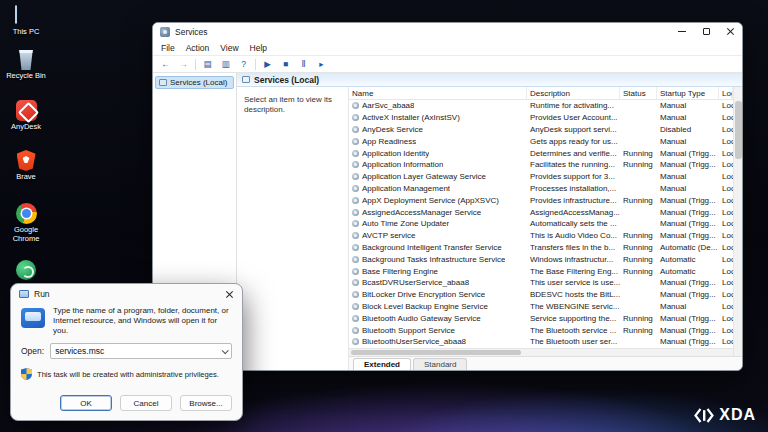  What do you see at coordinates (574, 93) in the screenshot?
I see `column-header-description: Description` at bounding box center [574, 93].